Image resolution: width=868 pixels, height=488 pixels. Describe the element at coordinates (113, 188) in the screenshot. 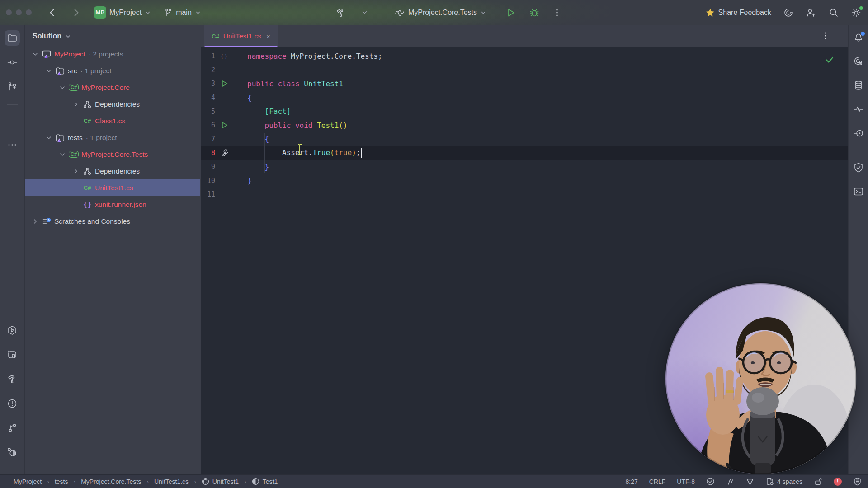

I see `tree-item-unittest1-cs: C#UnitTest1.cs` at that location.